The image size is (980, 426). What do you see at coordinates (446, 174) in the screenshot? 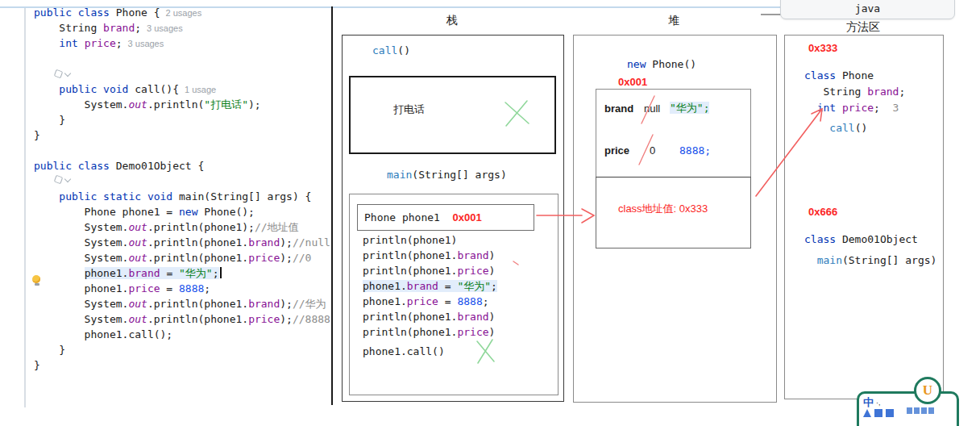
I see `main-frame-label: main(String[] args)` at bounding box center [446, 174].